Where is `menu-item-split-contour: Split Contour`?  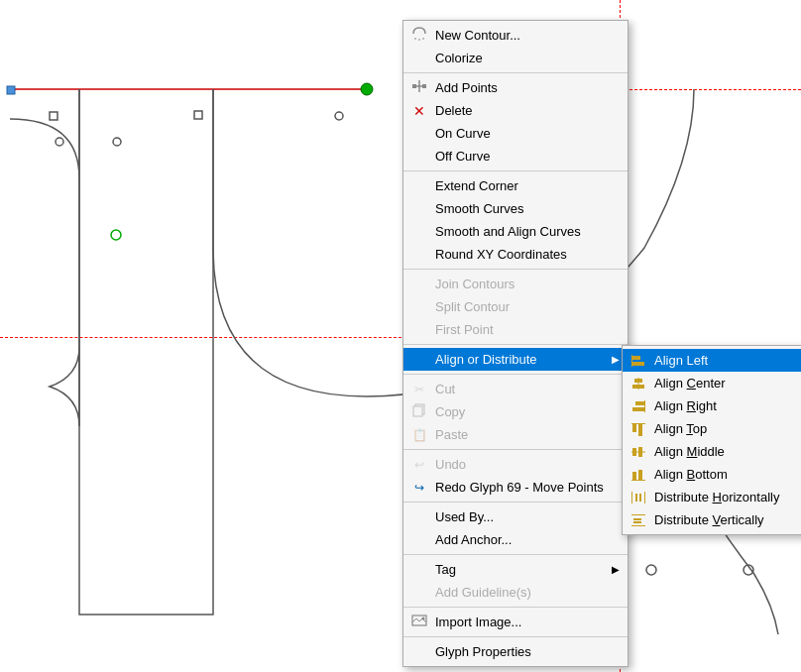 menu-item-split-contour: Split Contour is located at coordinates (515, 307).